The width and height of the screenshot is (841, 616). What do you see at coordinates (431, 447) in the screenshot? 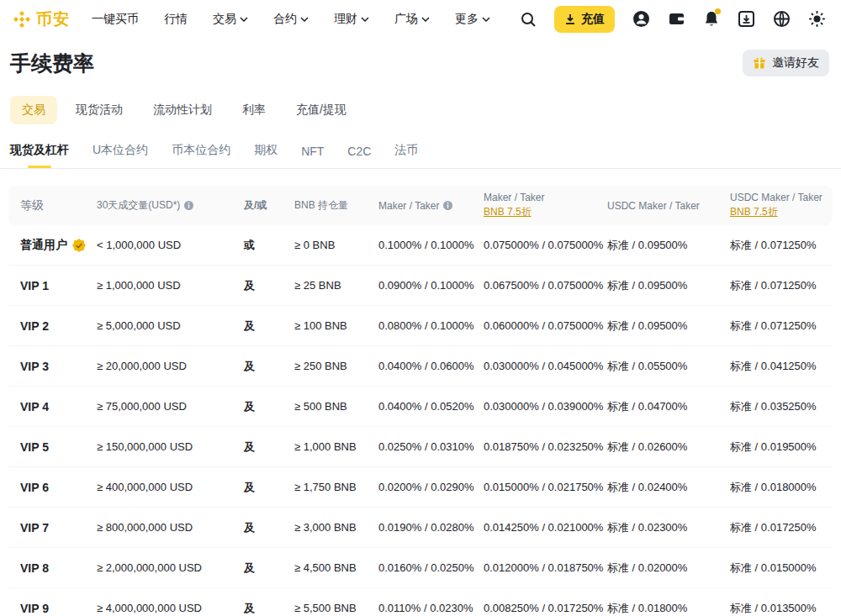
I see `maker-taker-value: 0.0250% / 0.0310%` at bounding box center [431, 447].